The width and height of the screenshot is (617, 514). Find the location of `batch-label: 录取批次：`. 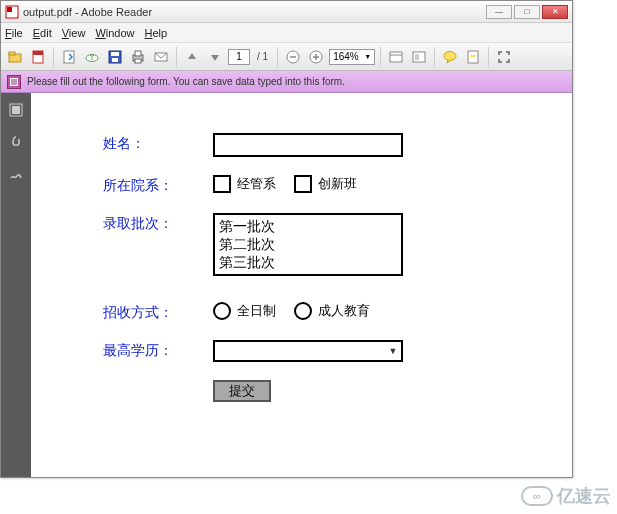

batch-label: 录取批次： is located at coordinates (158, 223).